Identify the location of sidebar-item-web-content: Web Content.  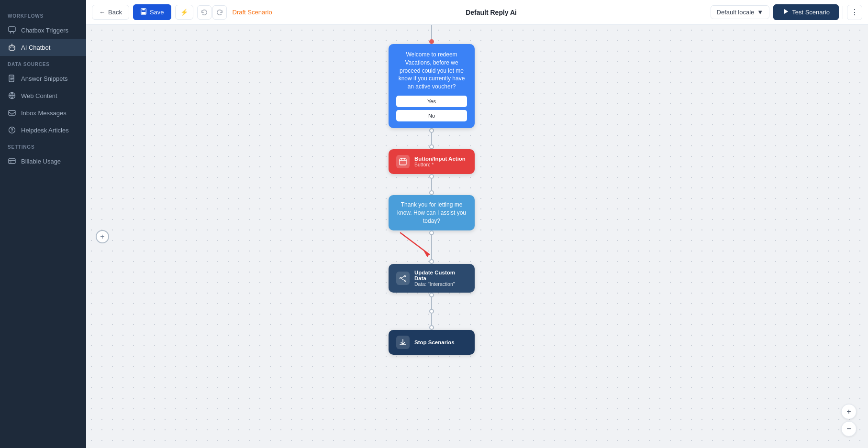
(43, 96).